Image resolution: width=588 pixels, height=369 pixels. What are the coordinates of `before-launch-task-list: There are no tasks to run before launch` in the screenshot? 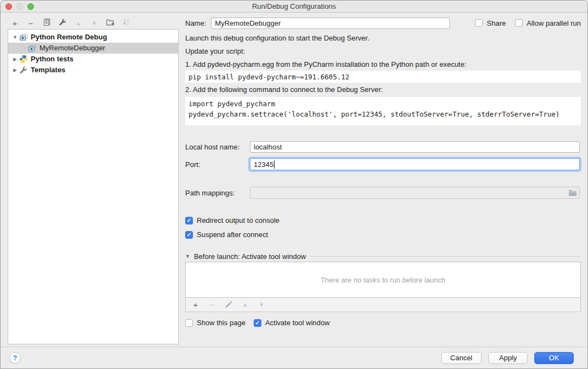 It's located at (383, 280).